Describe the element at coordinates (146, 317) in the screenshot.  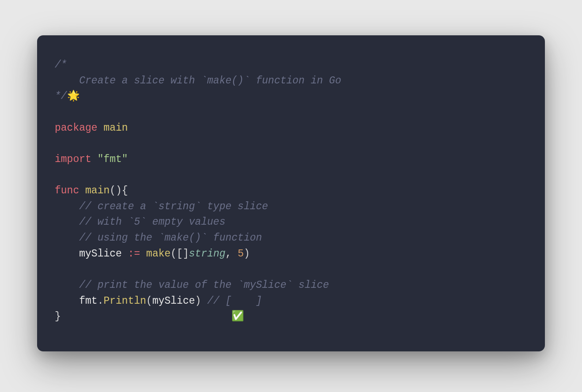
I see `padding` at that location.